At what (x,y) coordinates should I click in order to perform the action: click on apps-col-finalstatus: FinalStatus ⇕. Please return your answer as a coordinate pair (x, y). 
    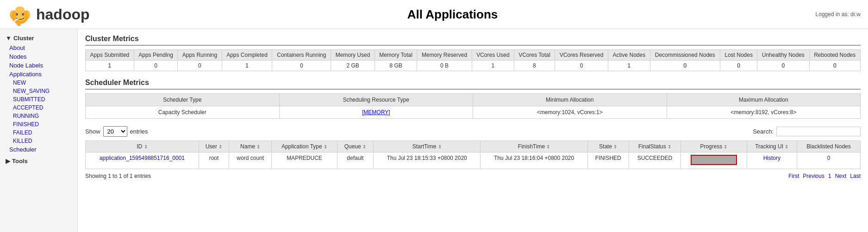
    Looking at the image, I should click on (655, 147).